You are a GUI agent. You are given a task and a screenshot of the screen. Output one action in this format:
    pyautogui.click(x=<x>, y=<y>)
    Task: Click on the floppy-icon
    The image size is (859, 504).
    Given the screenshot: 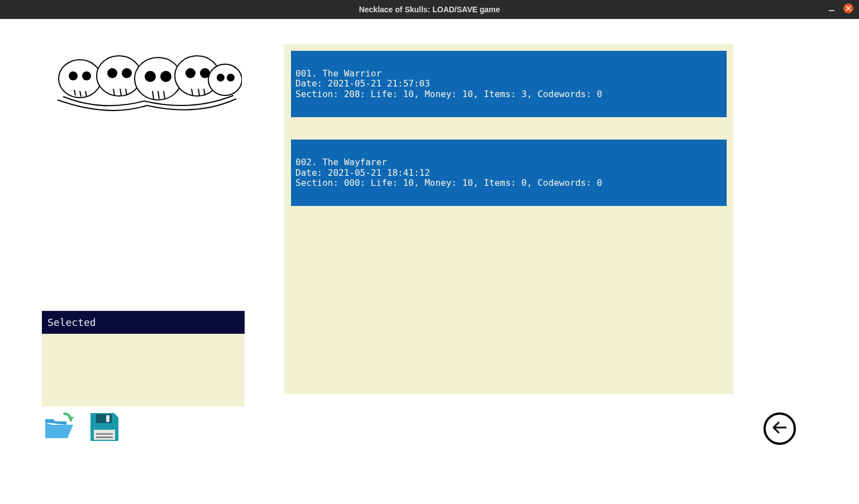 What is the action you would take?
    pyautogui.click(x=104, y=428)
    